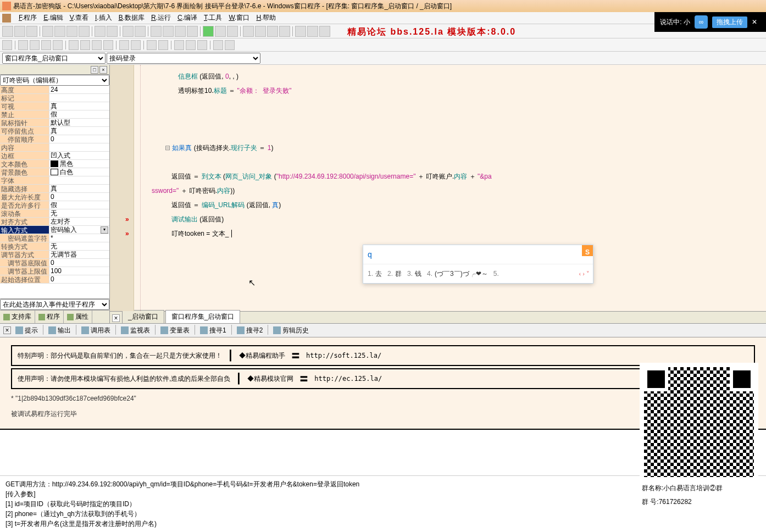 The image size is (766, 532). I want to click on menu-H.帮助: H.帮助, so click(266, 18).